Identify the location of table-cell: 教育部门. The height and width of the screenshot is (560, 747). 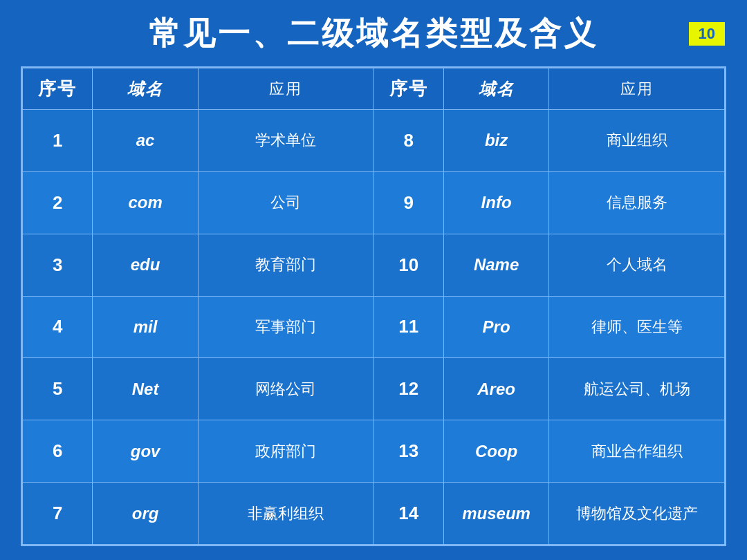
(286, 265).